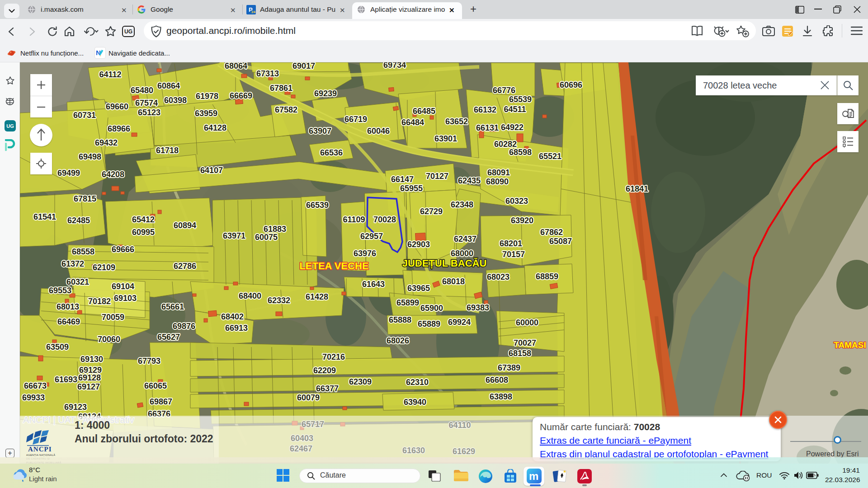  What do you see at coordinates (331, 153) in the screenshot?
I see `svg-text: 66536` at bounding box center [331, 153].